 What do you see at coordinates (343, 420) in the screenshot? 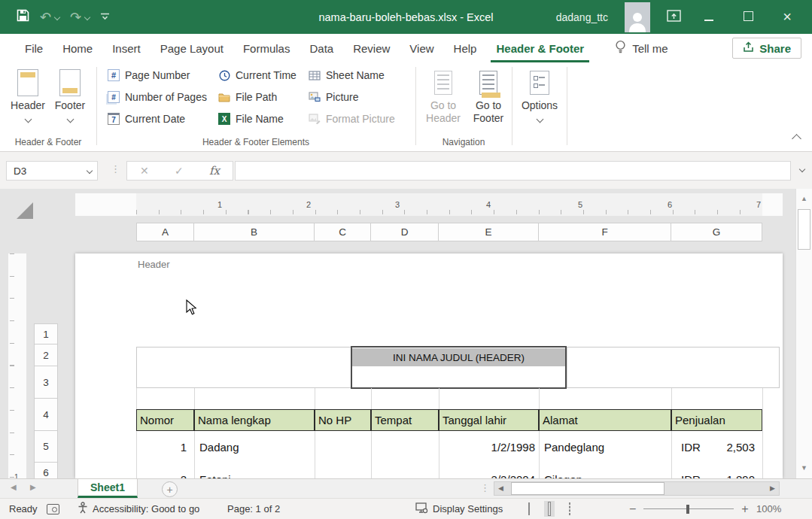
I see `table-header-no-hp: No HP` at bounding box center [343, 420].